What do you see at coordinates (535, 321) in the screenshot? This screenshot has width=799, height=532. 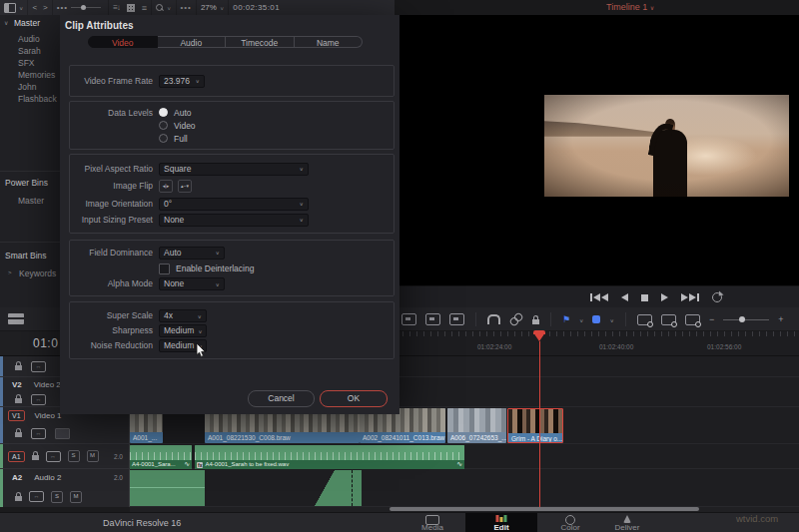 I see `position-lock-icon` at bounding box center [535, 321].